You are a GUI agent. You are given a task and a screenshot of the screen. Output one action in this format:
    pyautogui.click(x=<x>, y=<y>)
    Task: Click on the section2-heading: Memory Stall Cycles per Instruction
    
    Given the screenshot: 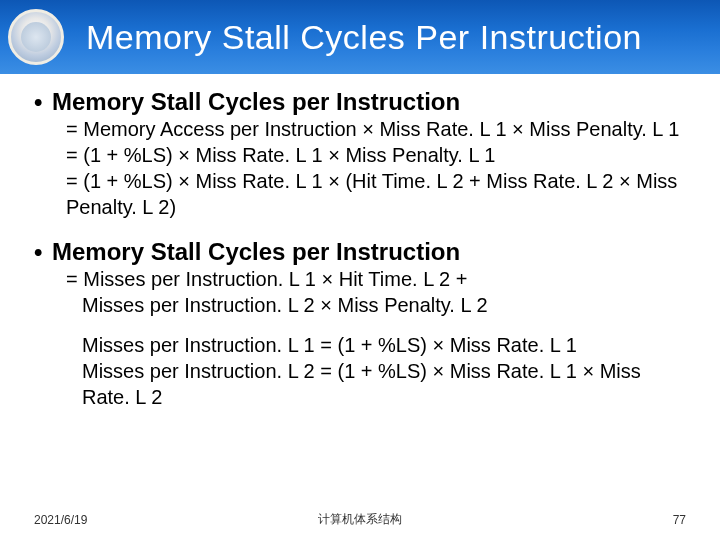 What is the action you would take?
    pyautogui.click(x=360, y=252)
    